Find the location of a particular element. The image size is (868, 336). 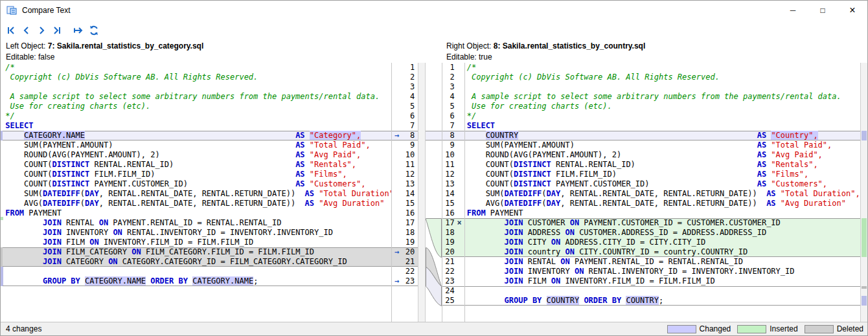

code-line: 14 SUM(DATEDIFF(DAY, RENTAL.RENTAL_DATE,… is located at coordinates (652, 194).